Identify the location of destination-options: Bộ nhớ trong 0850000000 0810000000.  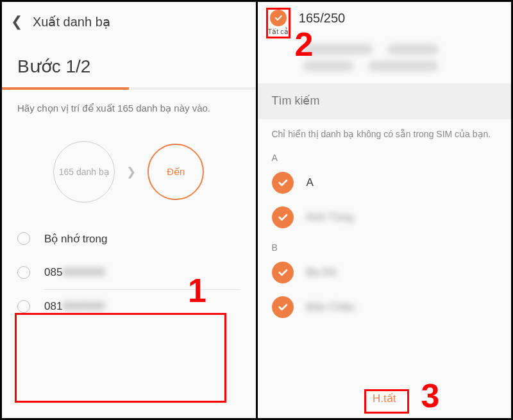
(129, 273).